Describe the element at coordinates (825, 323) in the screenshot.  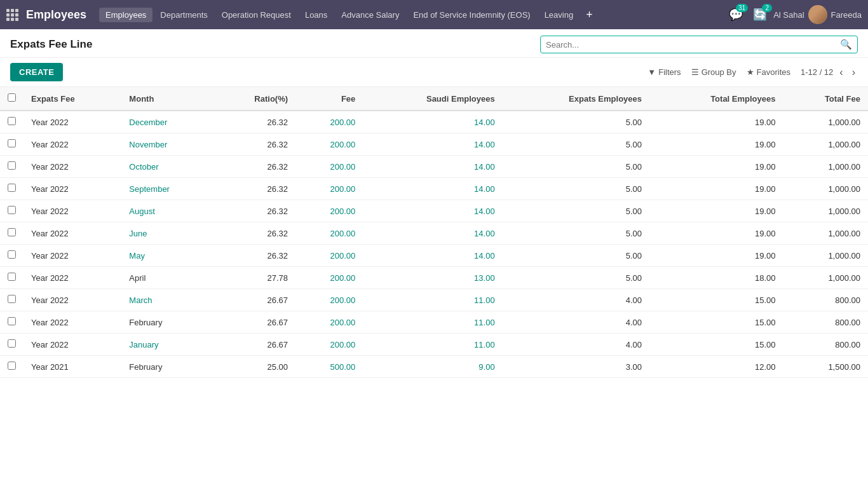
I see `cell-total-fee: 800.00` at that location.